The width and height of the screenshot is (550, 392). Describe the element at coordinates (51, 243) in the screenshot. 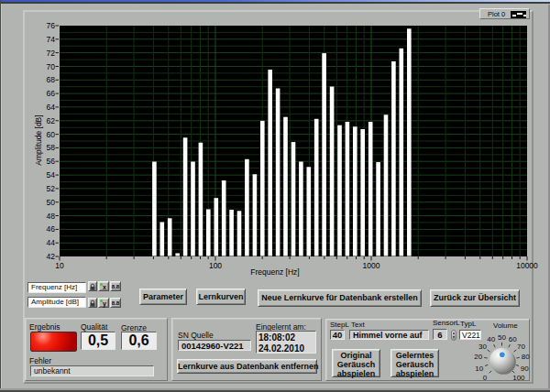

I see `svg-text: 44` at that location.